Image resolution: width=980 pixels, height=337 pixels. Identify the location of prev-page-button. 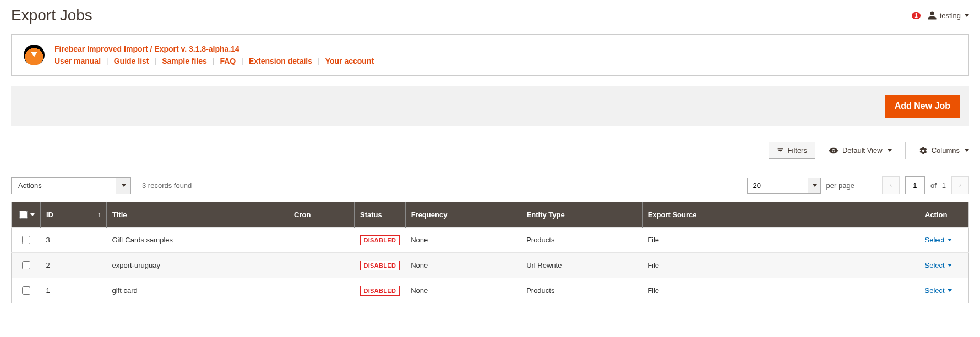
(891, 185).